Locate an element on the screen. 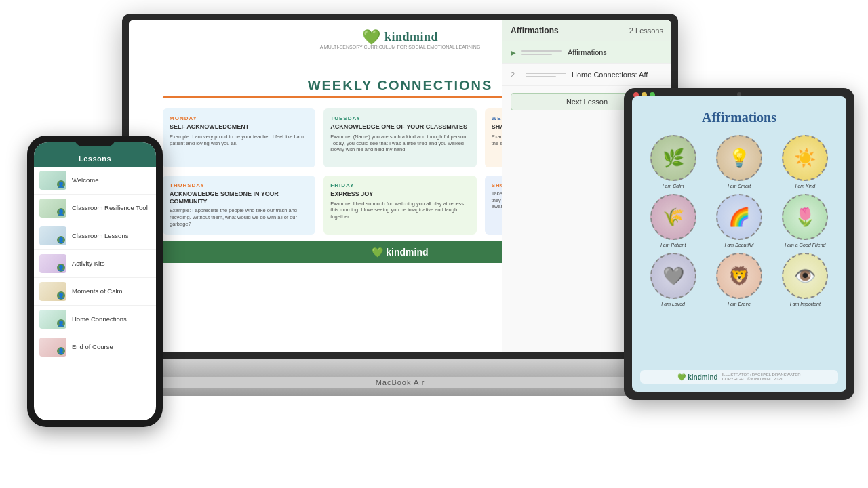 The height and width of the screenshot is (488, 868). aff-circle-kind: ☀️ is located at coordinates (805, 158).